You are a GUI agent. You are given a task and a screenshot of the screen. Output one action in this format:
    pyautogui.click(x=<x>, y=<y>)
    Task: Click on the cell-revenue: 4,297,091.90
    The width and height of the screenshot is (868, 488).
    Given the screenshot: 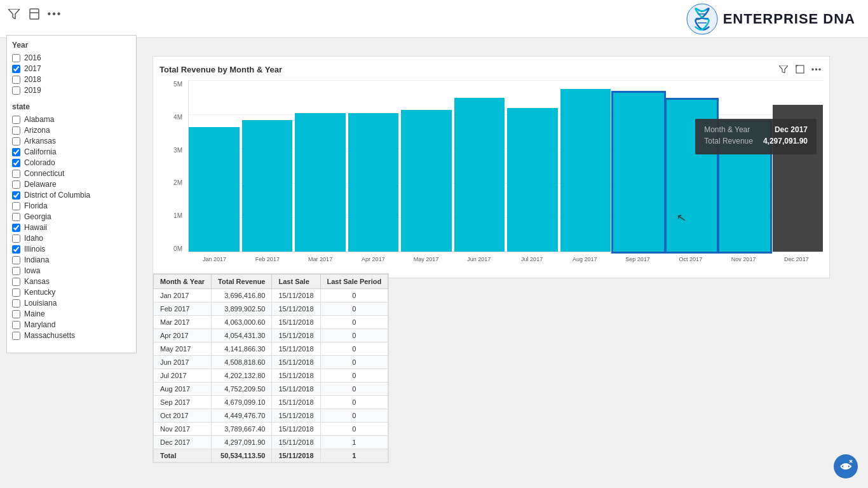 What is the action you would take?
    pyautogui.click(x=241, y=442)
    